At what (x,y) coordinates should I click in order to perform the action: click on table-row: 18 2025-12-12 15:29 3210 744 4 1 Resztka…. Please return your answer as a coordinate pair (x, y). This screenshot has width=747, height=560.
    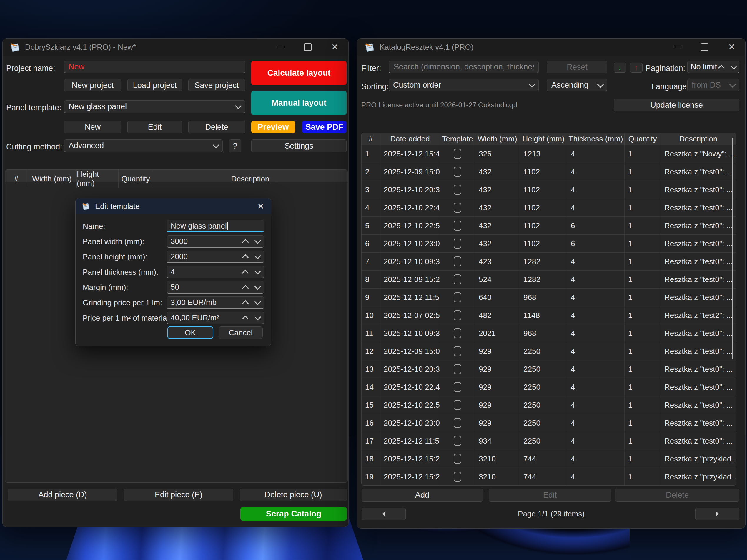
    Looking at the image, I should click on (549, 459).